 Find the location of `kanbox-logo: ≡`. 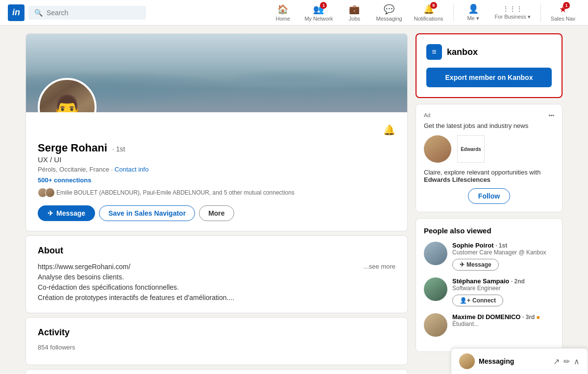

kanbox-logo: ≡ is located at coordinates (434, 52).